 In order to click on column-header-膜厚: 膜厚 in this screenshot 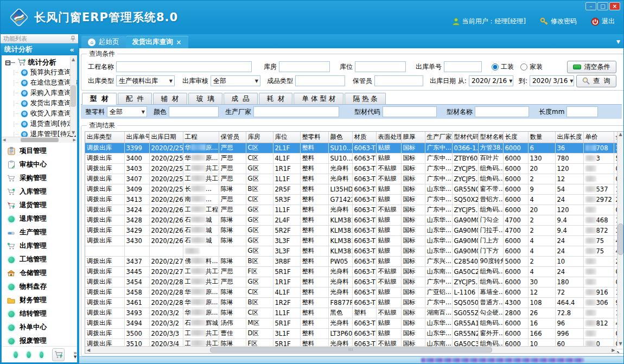, I will do `click(413, 137)`.